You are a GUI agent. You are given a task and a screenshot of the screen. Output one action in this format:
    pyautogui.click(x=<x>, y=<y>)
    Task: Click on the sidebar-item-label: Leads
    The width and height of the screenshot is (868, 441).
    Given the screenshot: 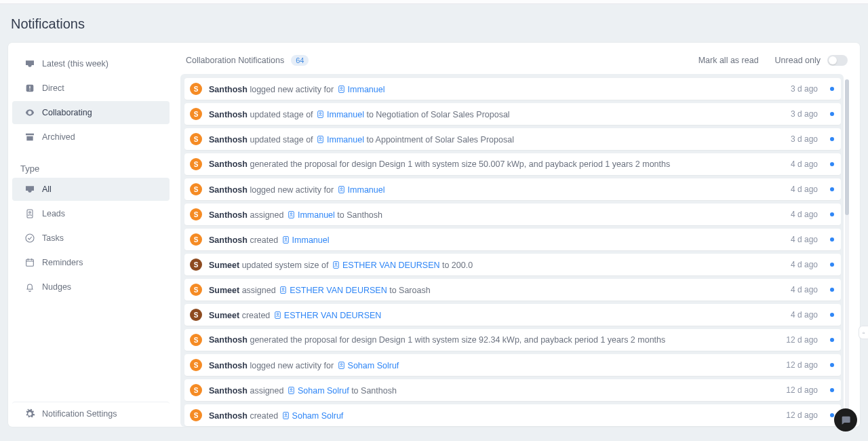 What is the action you would take?
    pyautogui.click(x=102, y=214)
    